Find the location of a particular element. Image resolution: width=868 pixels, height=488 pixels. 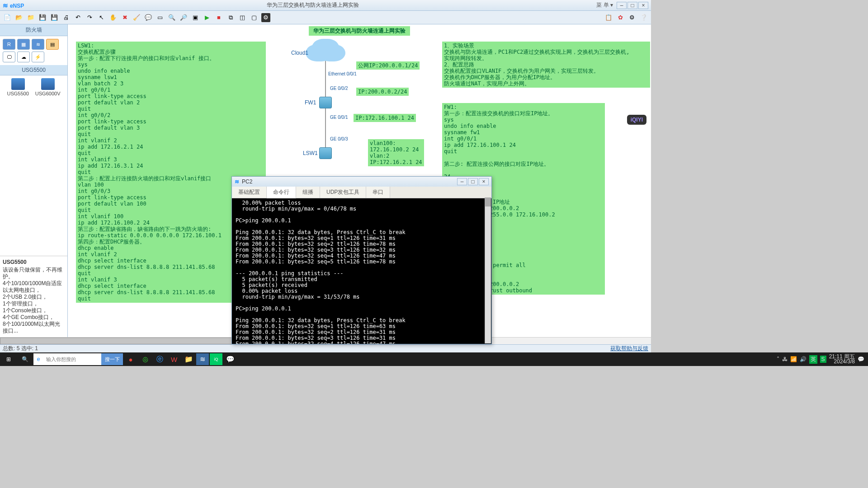

usg6000v-label: USG6000V is located at coordinates (48, 94).